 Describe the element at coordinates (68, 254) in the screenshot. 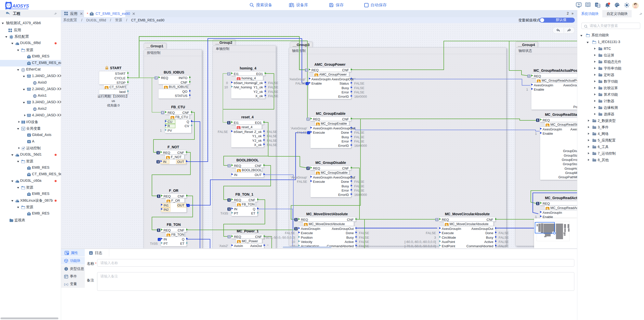

I see `svg-text: i` at that location.